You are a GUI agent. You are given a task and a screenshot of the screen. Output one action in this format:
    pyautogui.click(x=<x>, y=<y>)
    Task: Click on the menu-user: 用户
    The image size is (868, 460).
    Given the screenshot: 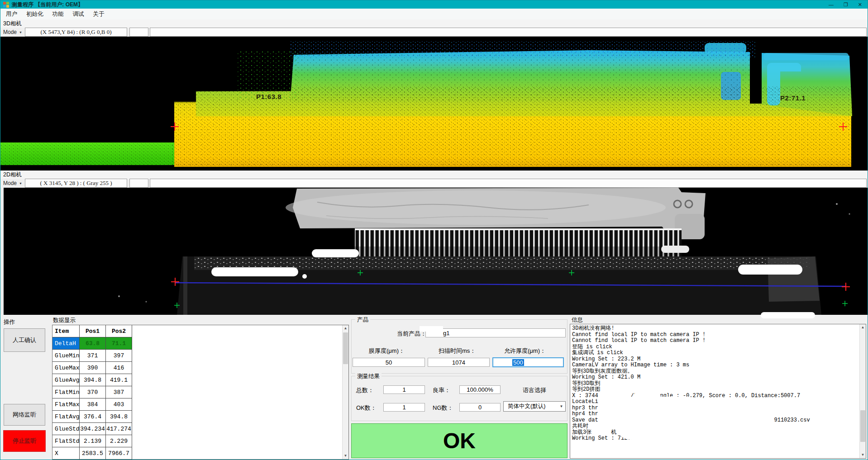 What is the action you would take?
    pyautogui.click(x=12, y=14)
    